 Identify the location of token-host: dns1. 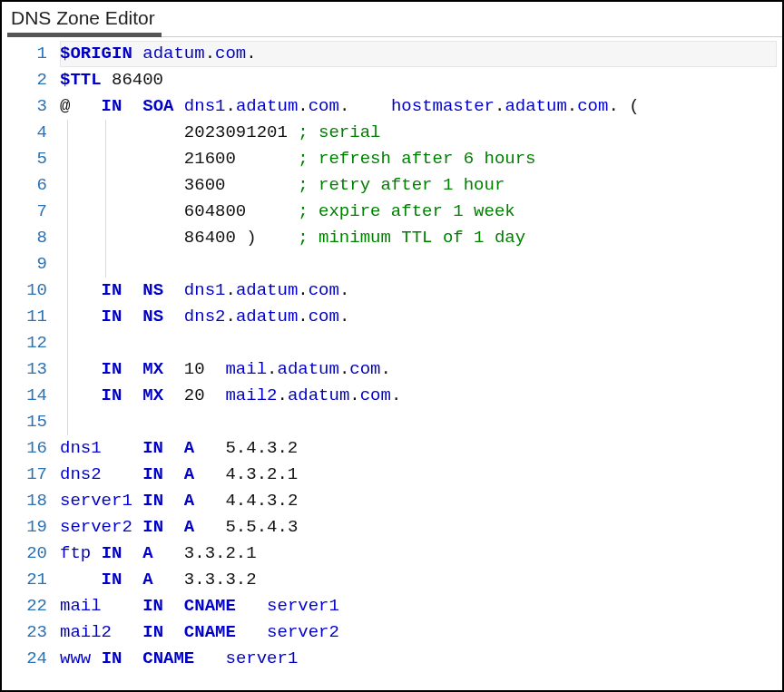
(205, 106).